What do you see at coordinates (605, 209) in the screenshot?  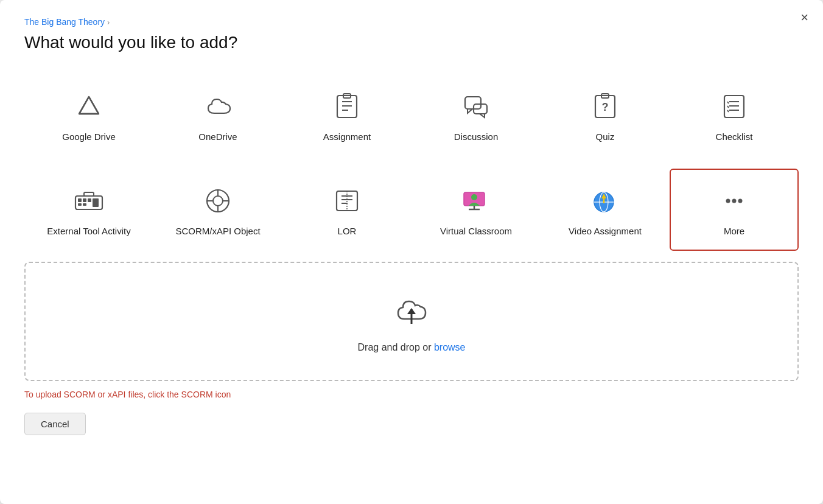 I see `item-video-assignment: Video Assignment` at bounding box center [605, 209].